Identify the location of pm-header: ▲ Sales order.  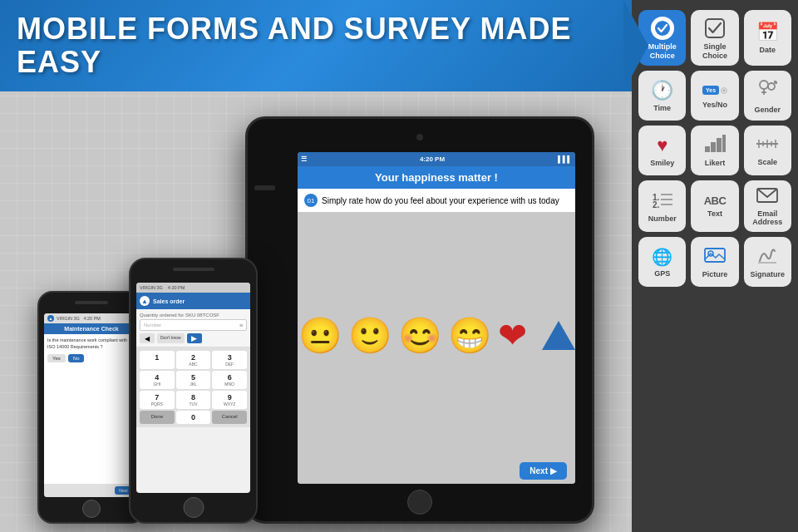
(193, 301).